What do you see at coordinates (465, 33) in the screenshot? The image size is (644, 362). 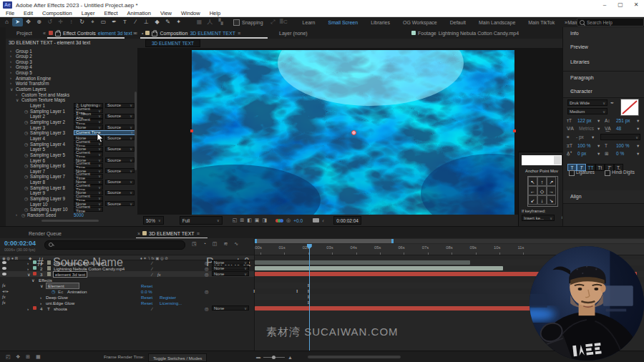 I see `tab-footage: Footage Lightning Nebula Cotton Candy.mp…` at bounding box center [465, 33].